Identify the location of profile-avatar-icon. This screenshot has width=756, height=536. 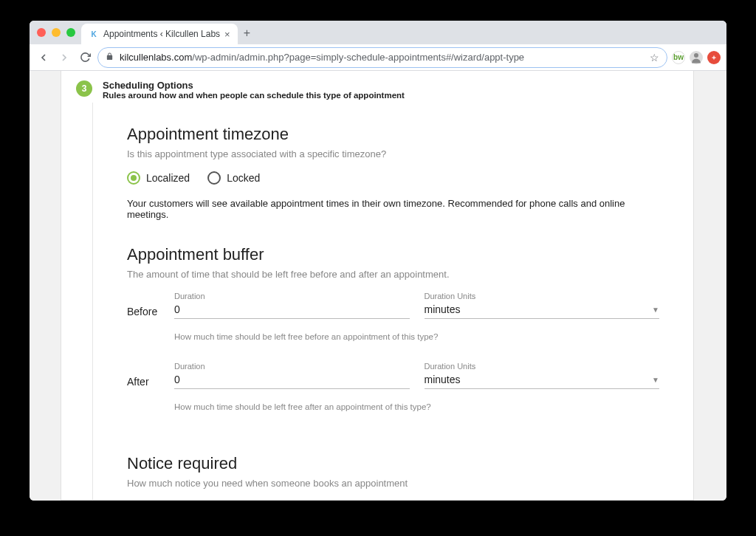
(696, 58).